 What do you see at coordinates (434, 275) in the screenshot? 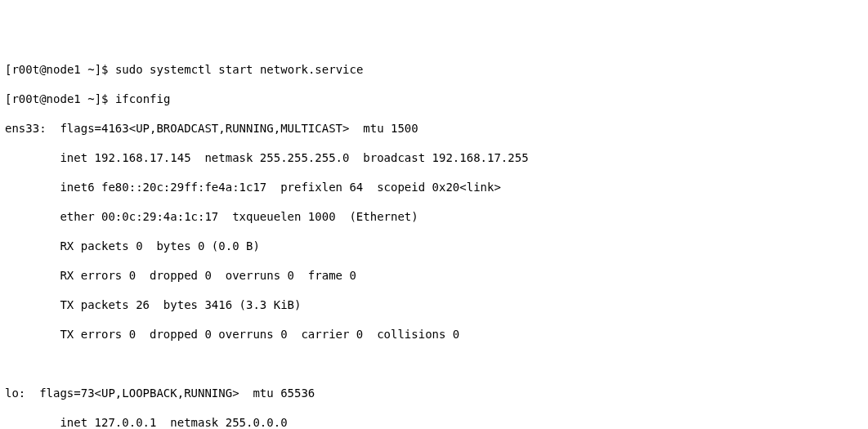
I see `ifconfig-output: RX errors 0 dropped 0 overruns 0 frame 0` at bounding box center [434, 275].